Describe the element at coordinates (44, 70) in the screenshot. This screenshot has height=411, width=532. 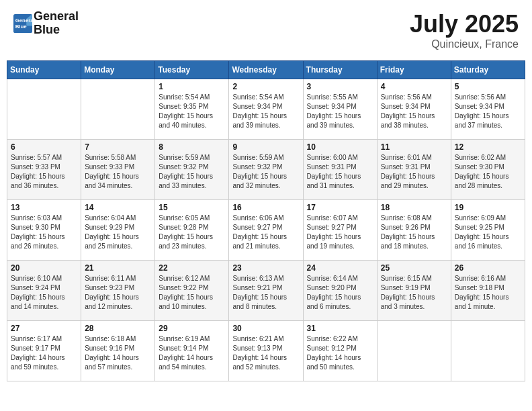
I see `day-header-sunday: Sunday` at that location.